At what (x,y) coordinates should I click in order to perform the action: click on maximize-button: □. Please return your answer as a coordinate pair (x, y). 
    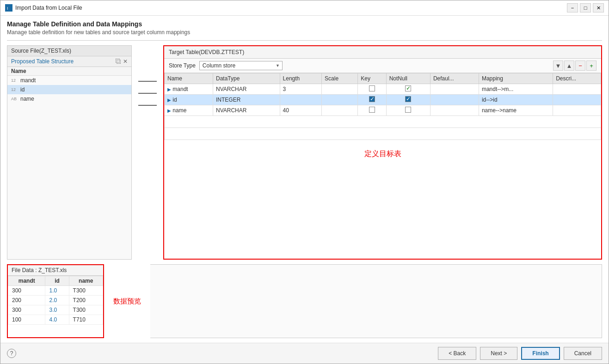
    Looking at the image, I should click on (585, 8).